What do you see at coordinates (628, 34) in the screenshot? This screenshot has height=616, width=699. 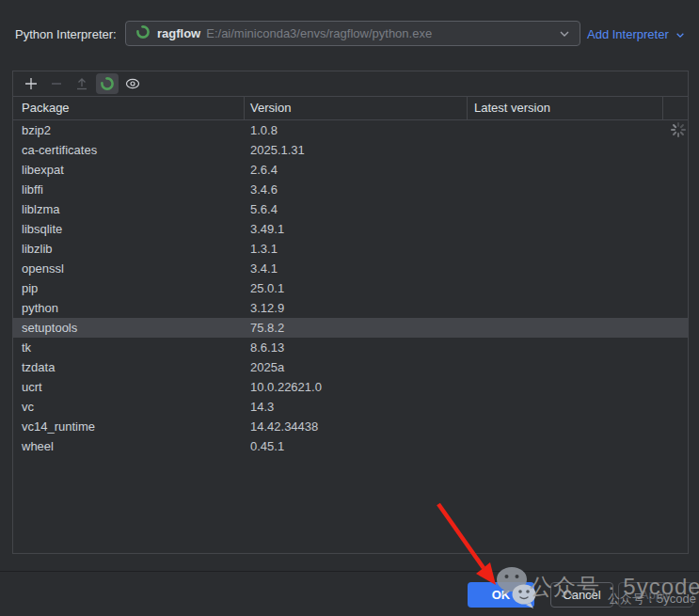 I see `add-interpreter-label: Add Interpreter` at bounding box center [628, 34].